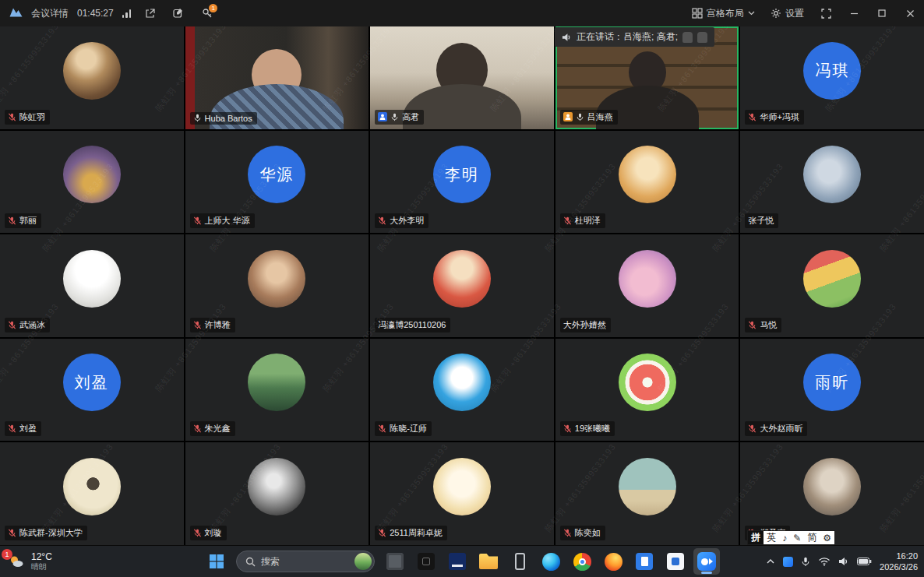 The width and height of the screenshot is (924, 577). I want to click on participant-tile: Huba Bartos, so click(277, 78).